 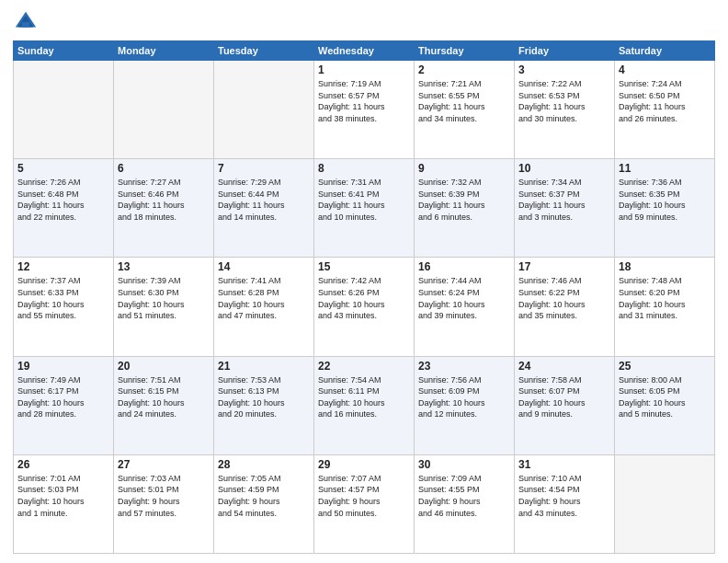 What do you see at coordinates (364, 366) in the screenshot?
I see `day-number: 22` at bounding box center [364, 366].